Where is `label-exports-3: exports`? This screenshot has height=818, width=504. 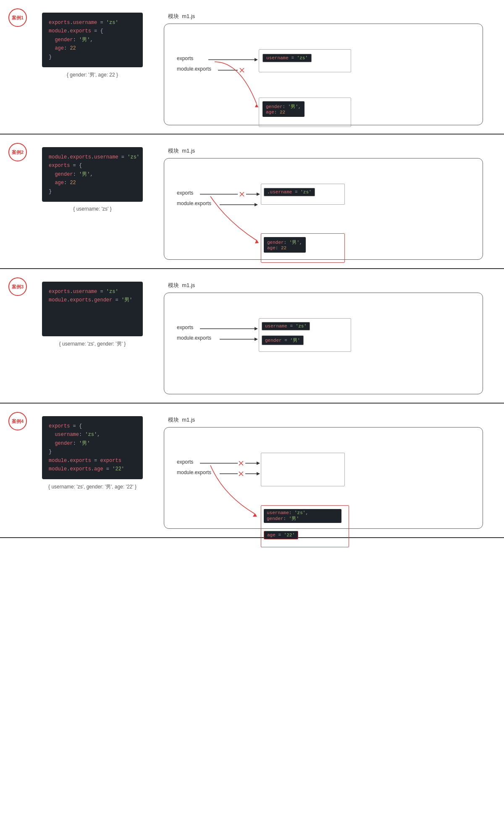
label-exports-3: exports is located at coordinates (185, 327).